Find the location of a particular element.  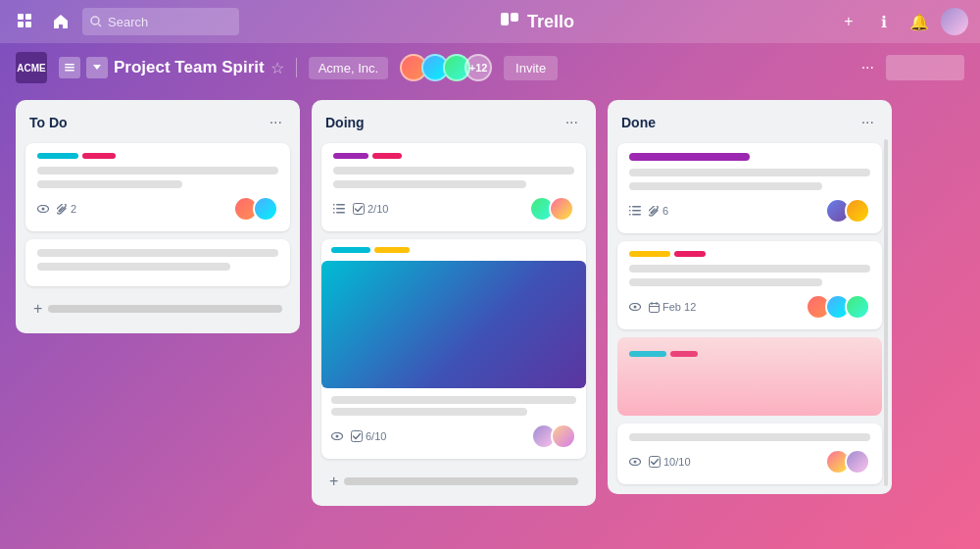

checklist-meta: 6/10 is located at coordinates (368, 436).